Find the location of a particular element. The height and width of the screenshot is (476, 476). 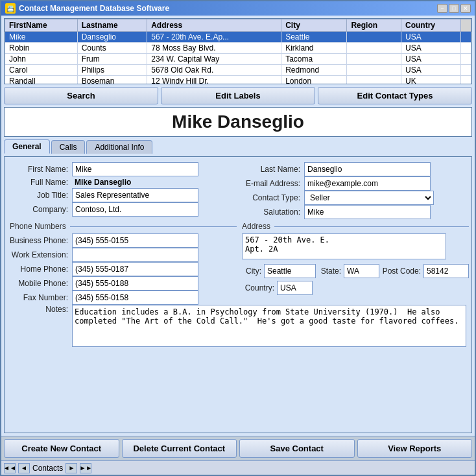

cell-lastname: Counts is located at coordinates (112, 48).